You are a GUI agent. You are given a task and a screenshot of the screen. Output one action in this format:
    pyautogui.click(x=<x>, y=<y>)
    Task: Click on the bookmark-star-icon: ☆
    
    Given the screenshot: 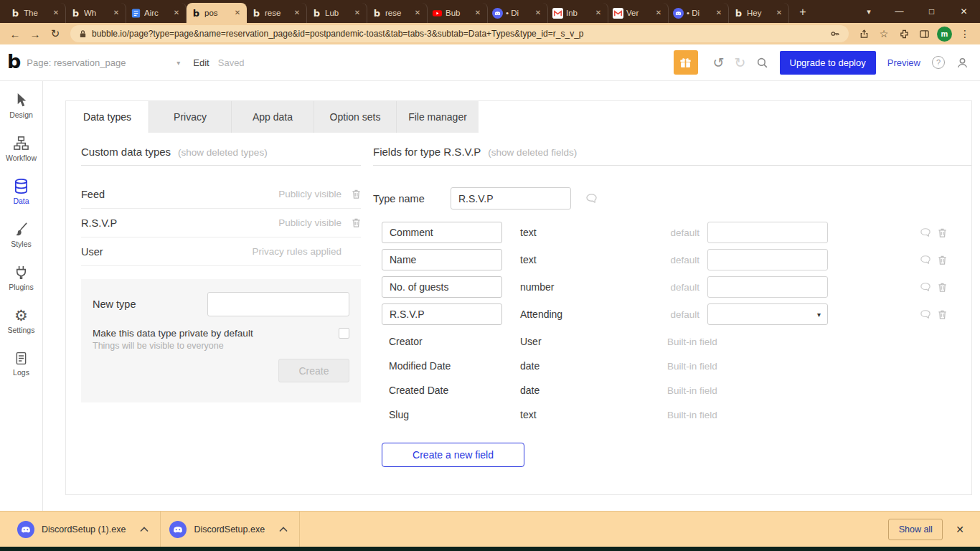 What is the action you would take?
    pyautogui.click(x=884, y=34)
    